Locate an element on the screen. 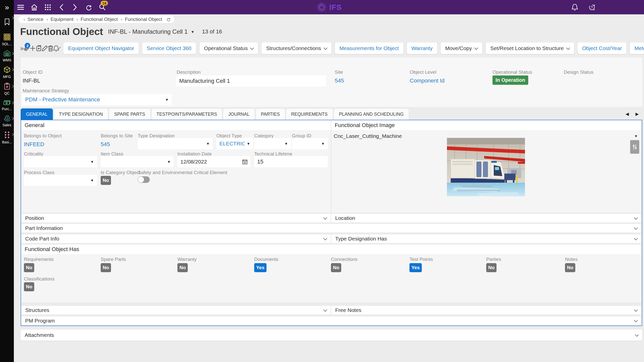 The image size is (644, 362). breadcrumb-refresh-icon is located at coordinates (168, 19).